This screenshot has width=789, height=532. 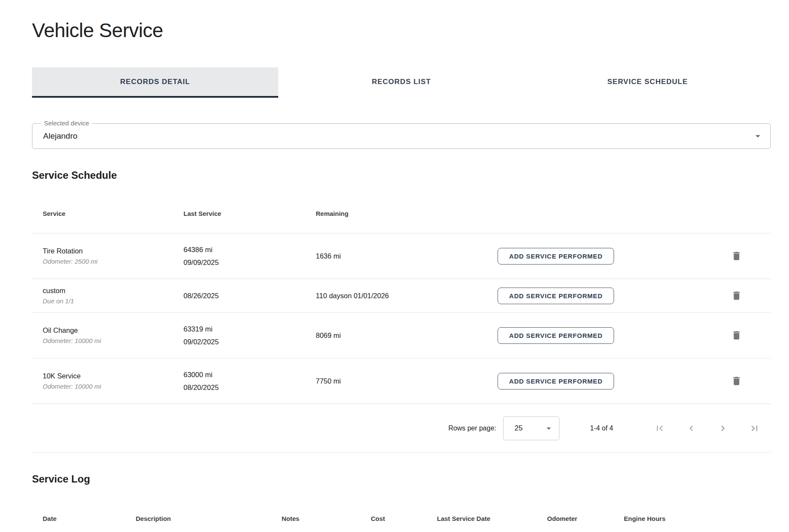 I want to click on first-page-icon, so click(x=660, y=428).